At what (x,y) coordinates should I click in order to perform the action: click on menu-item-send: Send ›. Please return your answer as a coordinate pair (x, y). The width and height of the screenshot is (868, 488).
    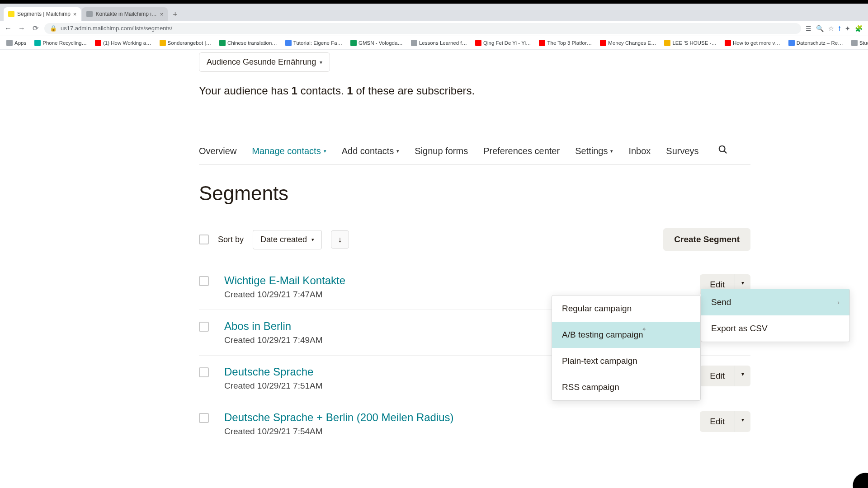
    Looking at the image, I should click on (775, 302).